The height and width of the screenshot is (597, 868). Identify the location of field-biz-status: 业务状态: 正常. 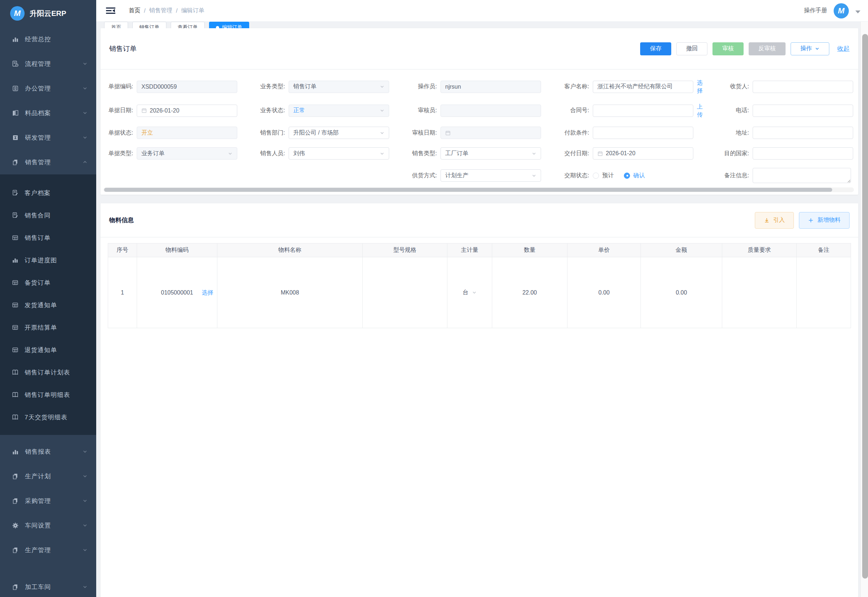
(329, 111).